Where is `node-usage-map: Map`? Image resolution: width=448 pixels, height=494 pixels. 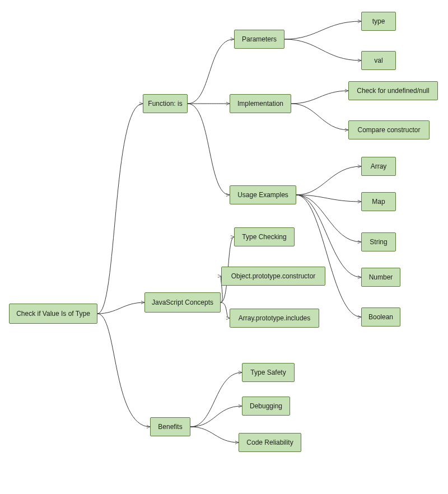 node-usage-map: Map is located at coordinates (379, 202).